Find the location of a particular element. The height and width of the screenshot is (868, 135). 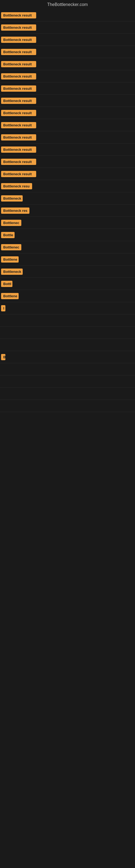

list-item: Bottle is located at coordinates (68, 235).